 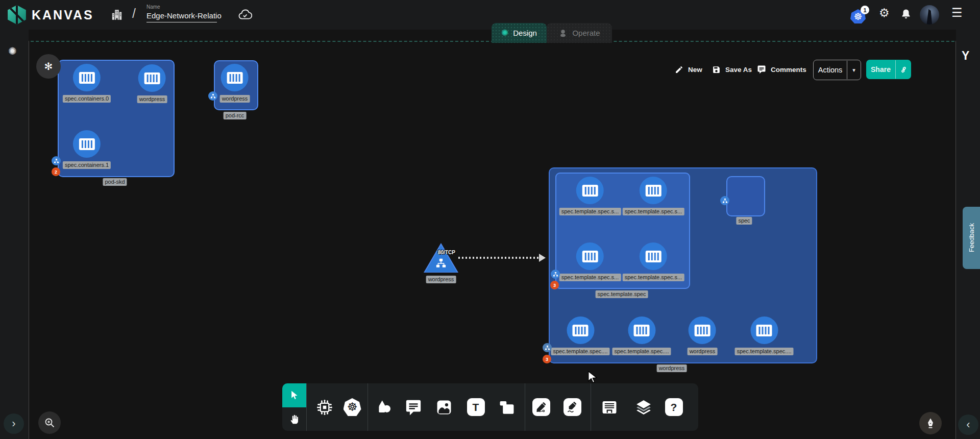 What do you see at coordinates (765, 351) in the screenshot?
I see `node-label: spec.template.spec....` at bounding box center [765, 351].